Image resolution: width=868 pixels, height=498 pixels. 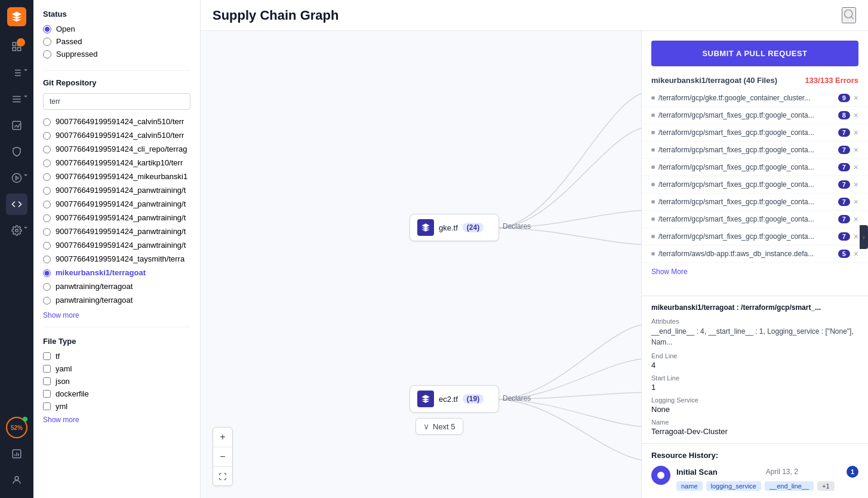 What do you see at coordinates (47, 42) in the screenshot?
I see `status-passed-radio` at bounding box center [47, 42].